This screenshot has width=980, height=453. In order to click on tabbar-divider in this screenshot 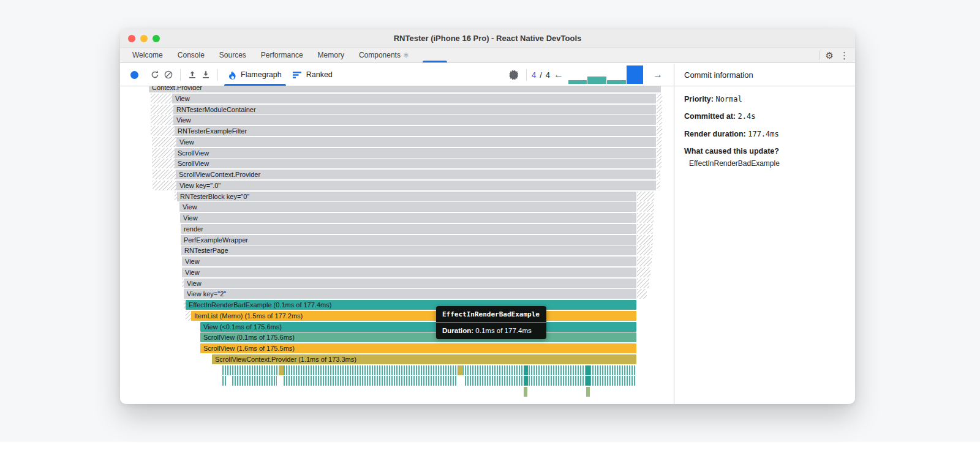, I will do `click(820, 55)`.